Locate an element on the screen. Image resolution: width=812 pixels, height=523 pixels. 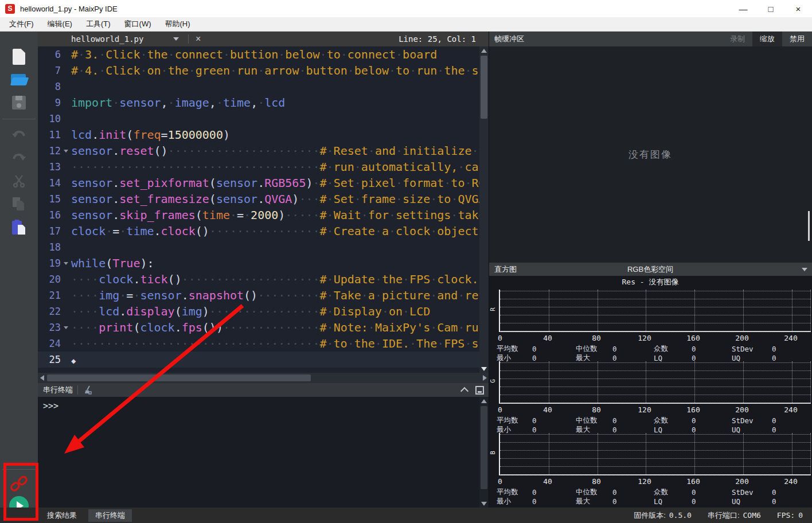
redo-button is located at coordinates (19, 158).